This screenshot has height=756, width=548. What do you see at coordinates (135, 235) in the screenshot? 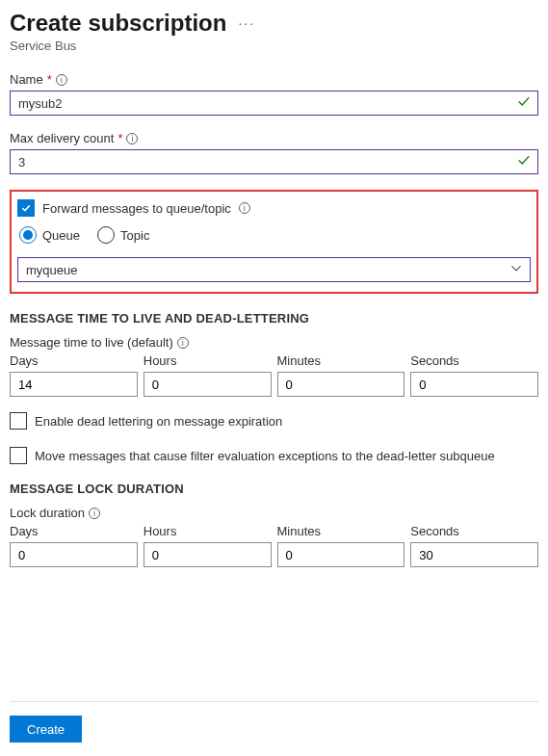
I see `radio-topic-label: Topic` at bounding box center [135, 235].